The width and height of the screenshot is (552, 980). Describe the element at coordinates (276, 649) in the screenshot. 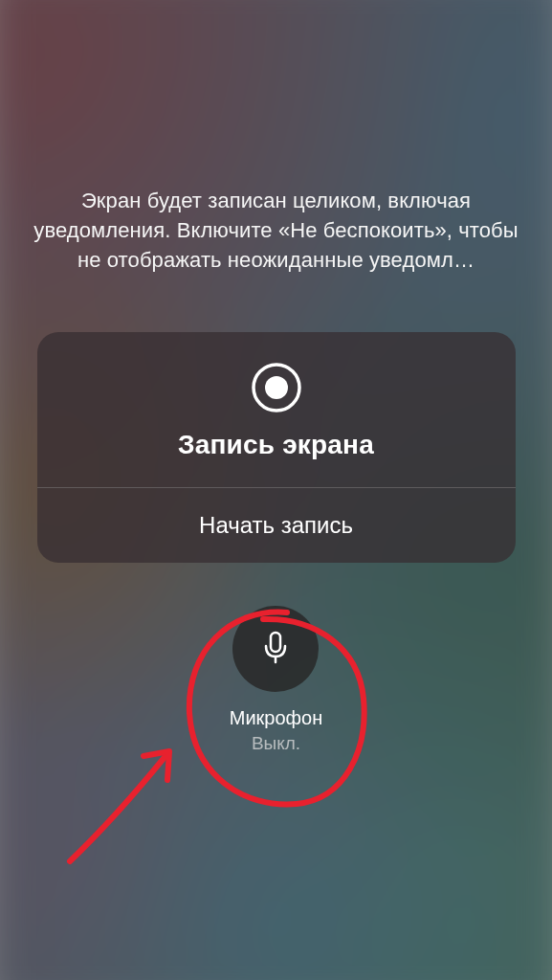

I see `microphone-toggle-button` at that location.